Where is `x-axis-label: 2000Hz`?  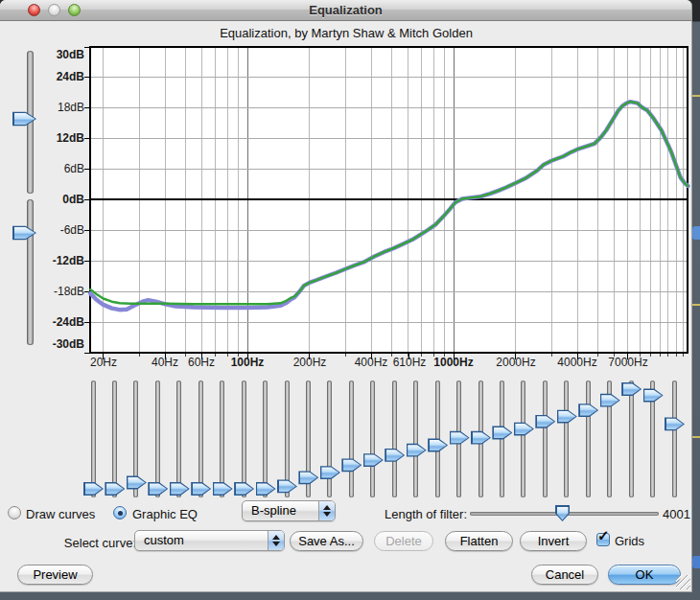 x-axis-label: 2000Hz is located at coordinates (516, 362).